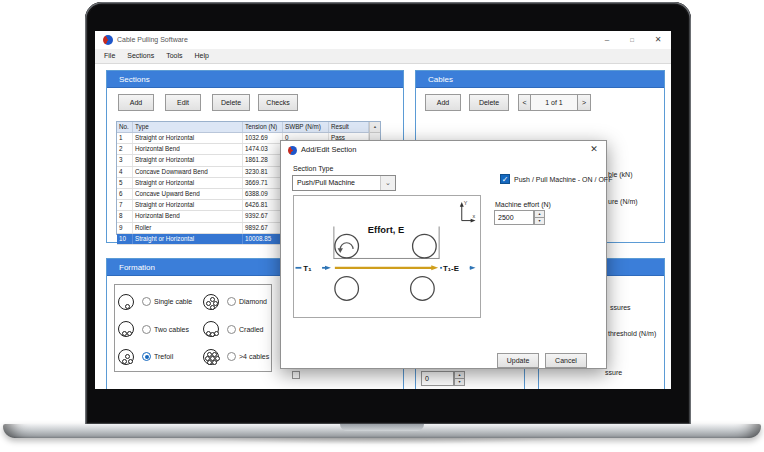 Image resolution: width=764 pixels, height=452 pixels. What do you see at coordinates (263, 183) in the screenshot?
I see `cell-tension: 3669.71` at bounding box center [263, 183].